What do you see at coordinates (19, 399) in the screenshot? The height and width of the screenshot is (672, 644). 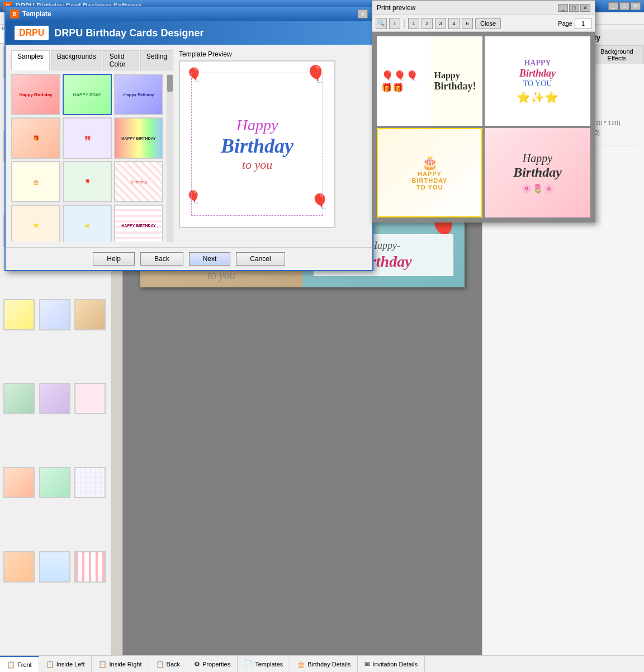 I see `bg-thumb-green` at bounding box center [19, 399].